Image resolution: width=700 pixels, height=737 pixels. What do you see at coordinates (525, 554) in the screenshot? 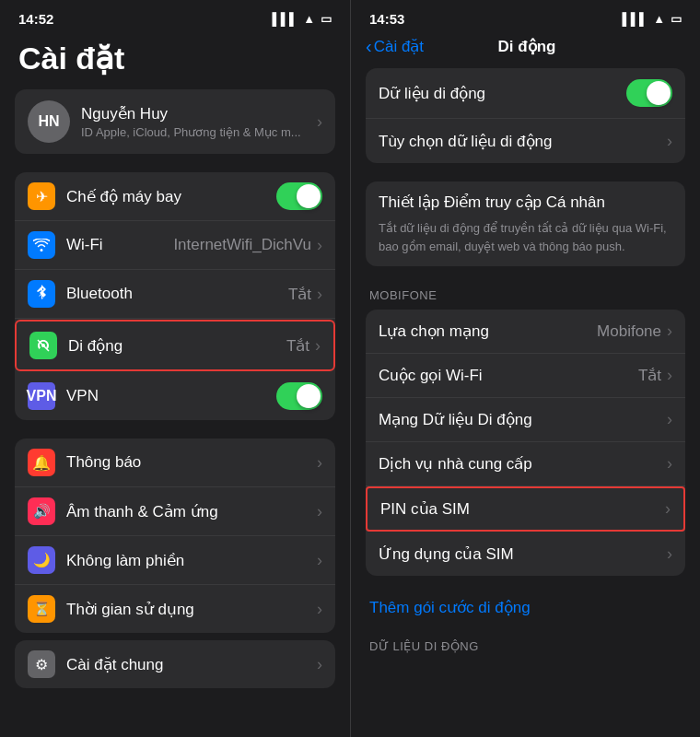
I see `sim-app-row: Ứng dụng của SIM ›` at bounding box center [525, 554].